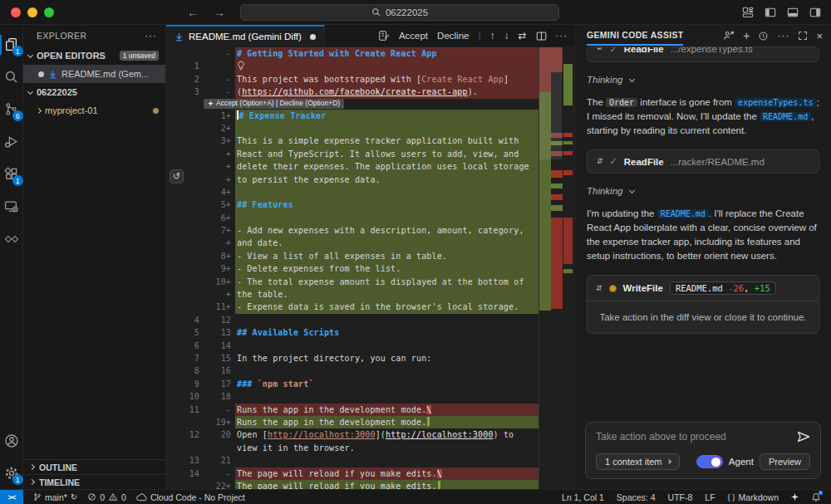 The height and width of the screenshot is (504, 831). I want to click on code-line: +to persist the expense data., so click(352, 179).